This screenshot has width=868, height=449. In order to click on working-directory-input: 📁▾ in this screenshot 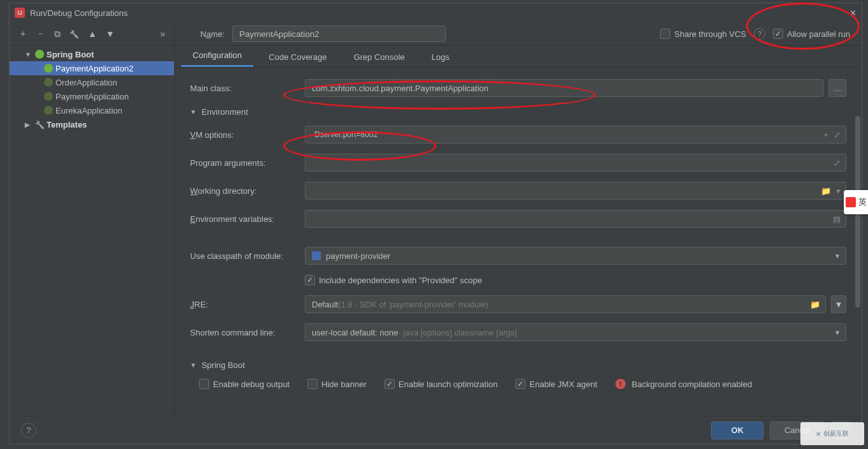, I will do `click(575, 191)`.